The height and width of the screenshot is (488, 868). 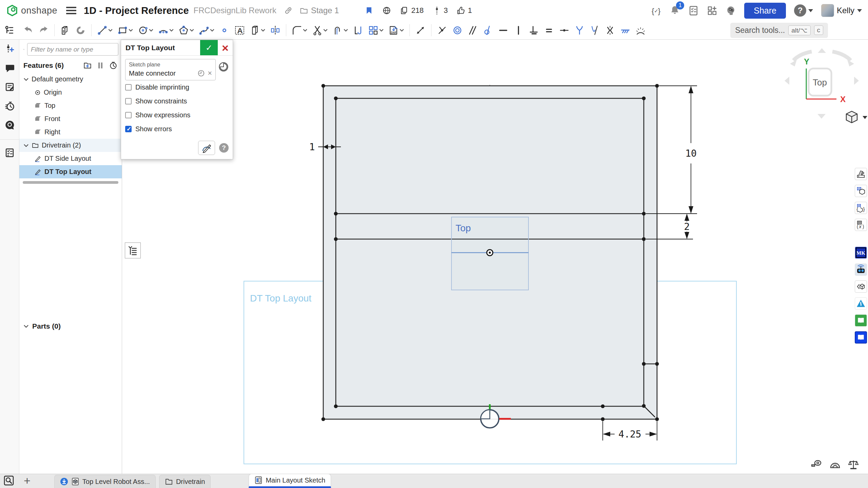 What do you see at coordinates (473, 31) in the screenshot?
I see `parallel-constraint` at bounding box center [473, 31].